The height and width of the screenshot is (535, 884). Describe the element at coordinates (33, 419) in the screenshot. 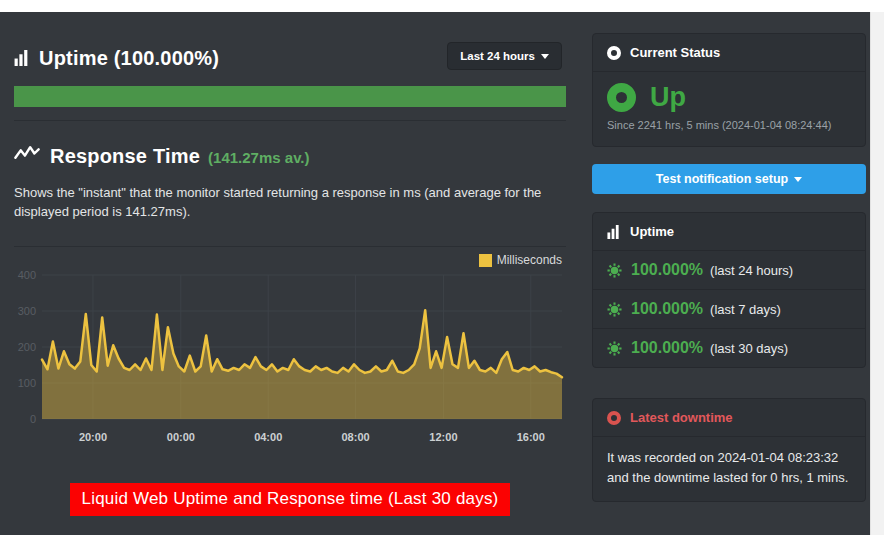

I see `svg-text: 0` at that location.